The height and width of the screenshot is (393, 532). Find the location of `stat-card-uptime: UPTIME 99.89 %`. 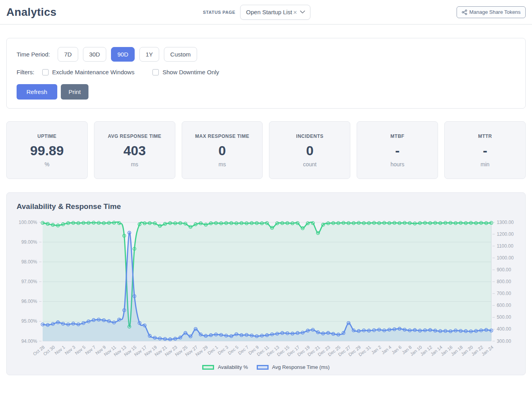

stat-card-uptime: UPTIME 99.89 % is located at coordinates (47, 150).